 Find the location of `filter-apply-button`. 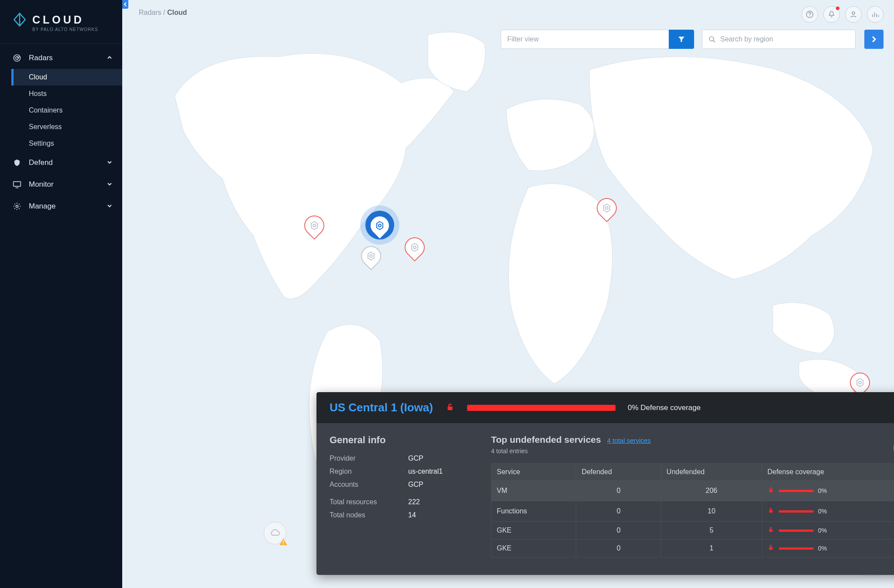

filter-apply-button is located at coordinates (681, 39).